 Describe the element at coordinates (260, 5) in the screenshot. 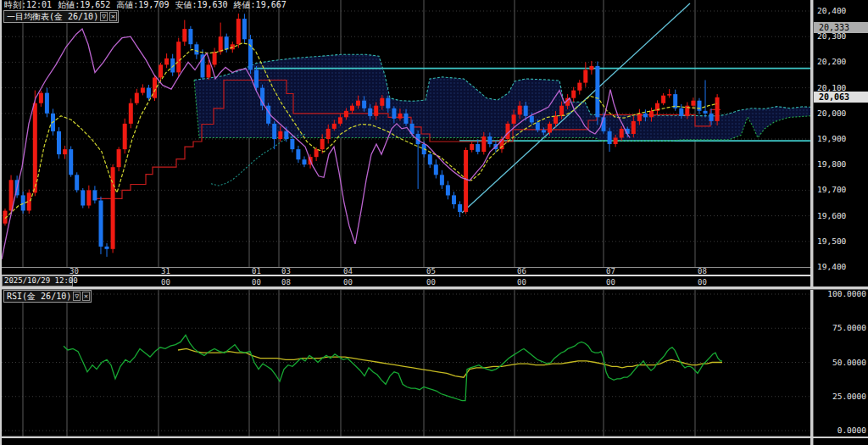

I see `readout-close: 終値:19,667` at that location.